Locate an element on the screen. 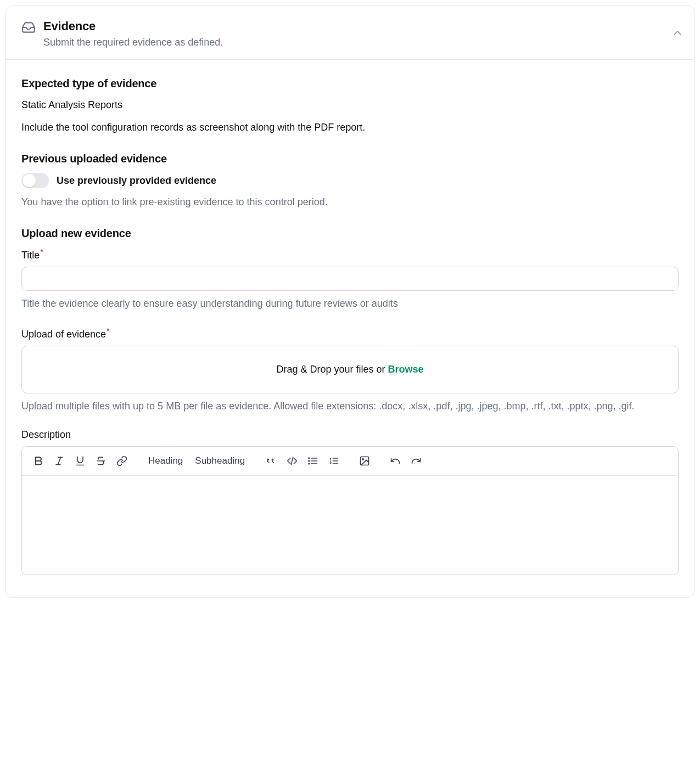 The image size is (700, 777). numbered-list-button is located at coordinates (334, 461).